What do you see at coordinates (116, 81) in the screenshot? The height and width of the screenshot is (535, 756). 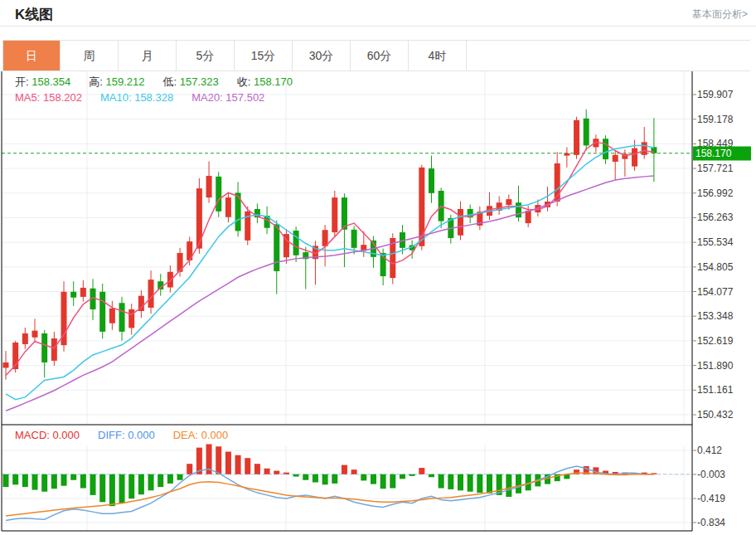 I see `indicator-pair: 高: 159.212` at bounding box center [116, 81].